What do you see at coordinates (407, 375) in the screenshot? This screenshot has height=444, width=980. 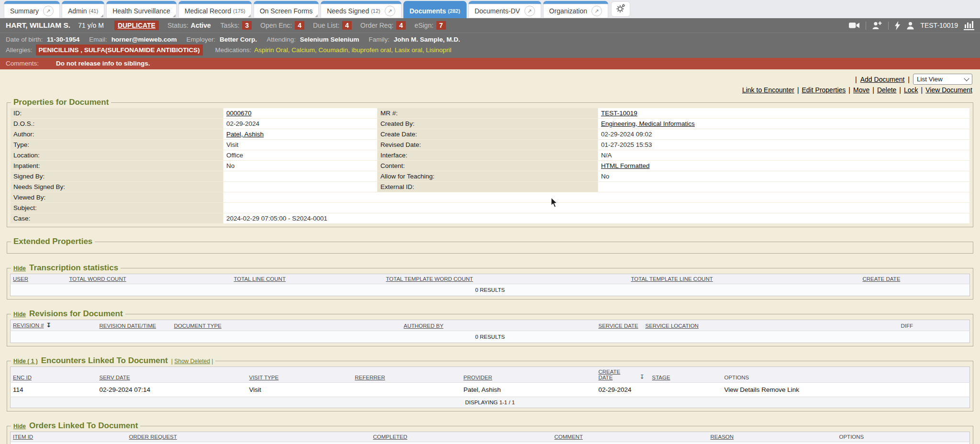 I see `col-header-referrer: REFERRER` at bounding box center [407, 375].